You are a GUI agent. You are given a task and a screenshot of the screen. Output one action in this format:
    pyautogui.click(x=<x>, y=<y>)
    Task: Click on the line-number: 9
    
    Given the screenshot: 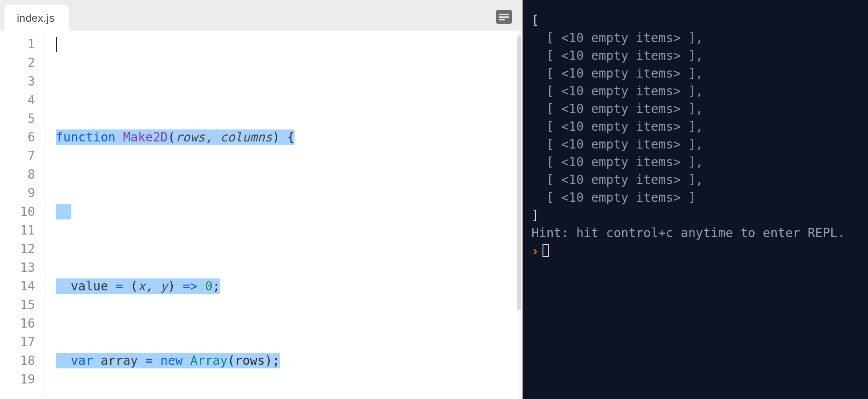 What is the action you would take?
    pyautogui.click(x=18, y=193)
    